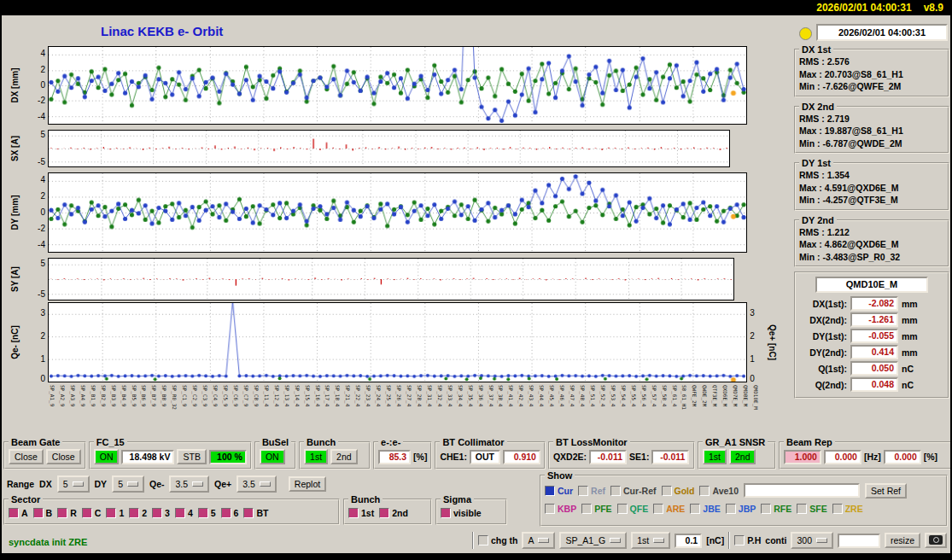 This screenshot has height=560, width=952. What do you see at coordinates (391, 442) in the screenshot?
I see `ee-ratio-title: e-:e-` at bounding box center [391, 442].